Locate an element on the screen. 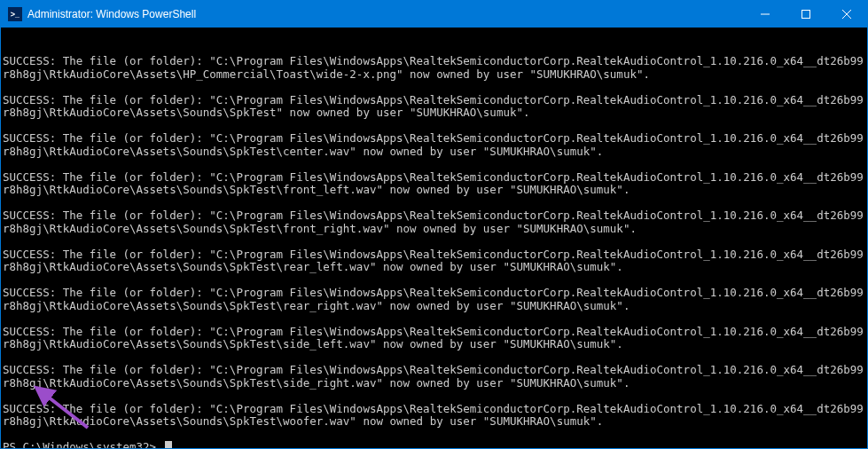  close-button is located at coordinates (847, 14).